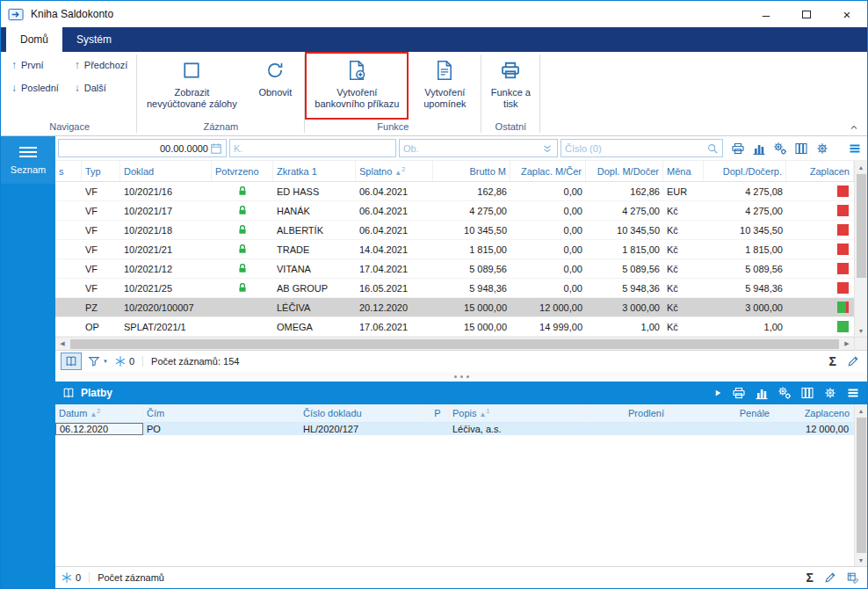 Image resolution: width=868 pixels, height=589 pixels. Describe the element at coordinates (221, 413) in the screenshot. I see `pcol-cim: Čím` at that location.